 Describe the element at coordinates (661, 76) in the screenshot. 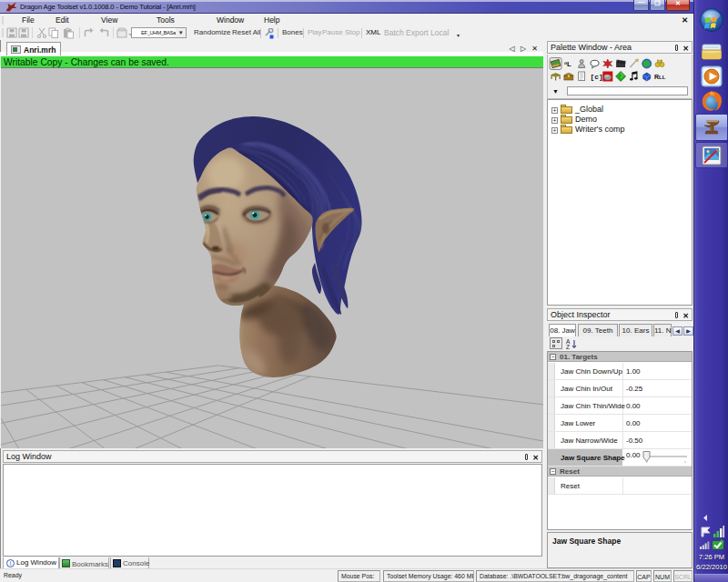

I see `svg-text: RLL` at that location.